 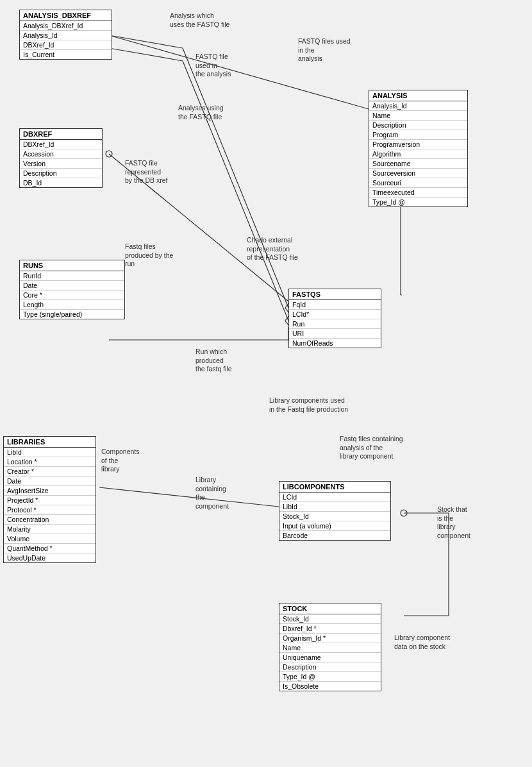 What do you see at coordinates (335, 510) in the screenshot?
I see `table-libcomponents: LIBCOMPONENTS LCId LibId Stock_Id Input …` at bounding box center [335, 510].